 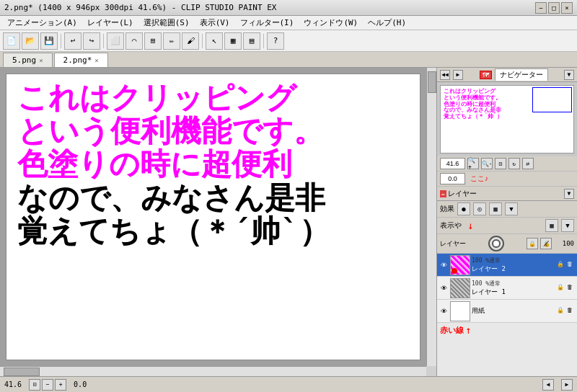 What do you see at coordinates (460, 311) in the screenshot?
I see `layer-thumb-paper` at bounding box center [460, 311].